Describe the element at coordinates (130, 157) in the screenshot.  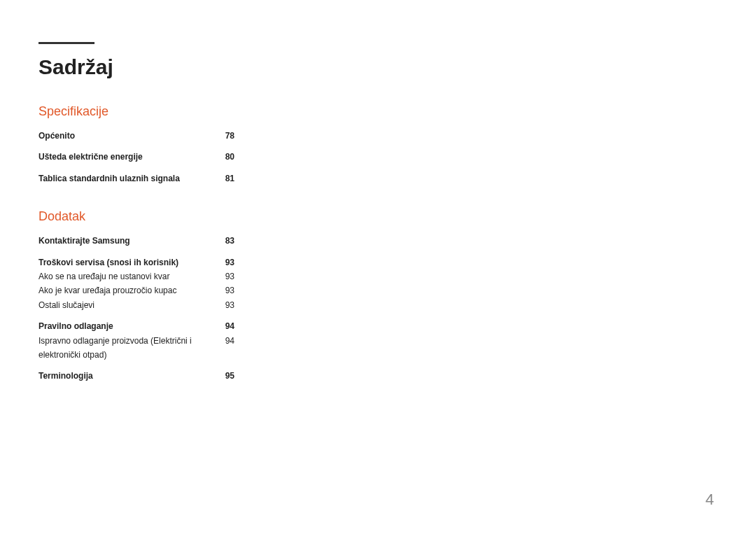
I see `toc-label: Ušteda električne energije` at that location.